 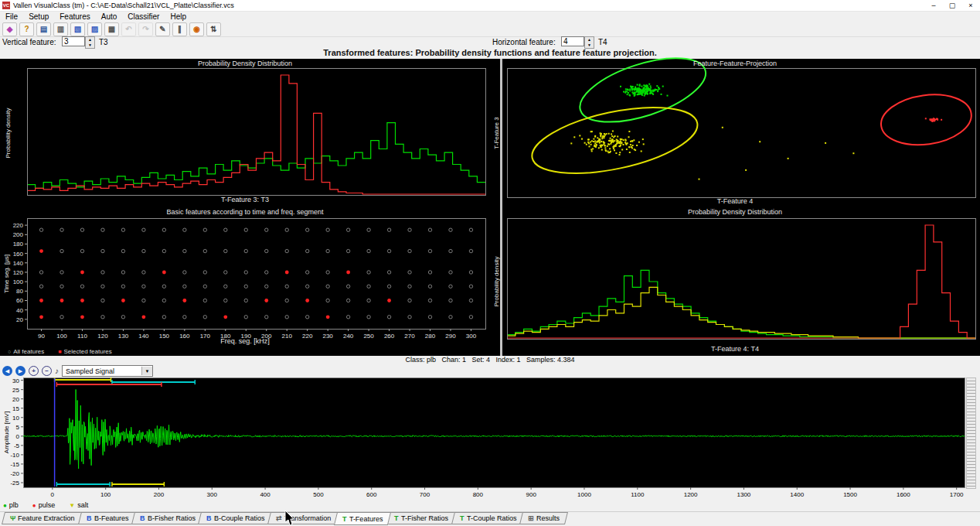 I want to click on svg-text: 140, so click(x=19, y=263).